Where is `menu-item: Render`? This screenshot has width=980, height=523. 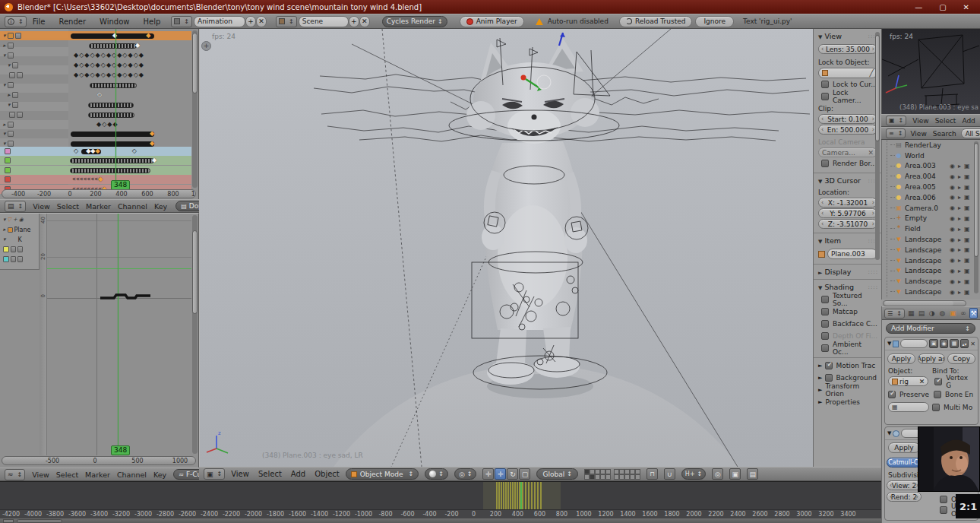
menu-item: Render is located at coordinates (72, 21).